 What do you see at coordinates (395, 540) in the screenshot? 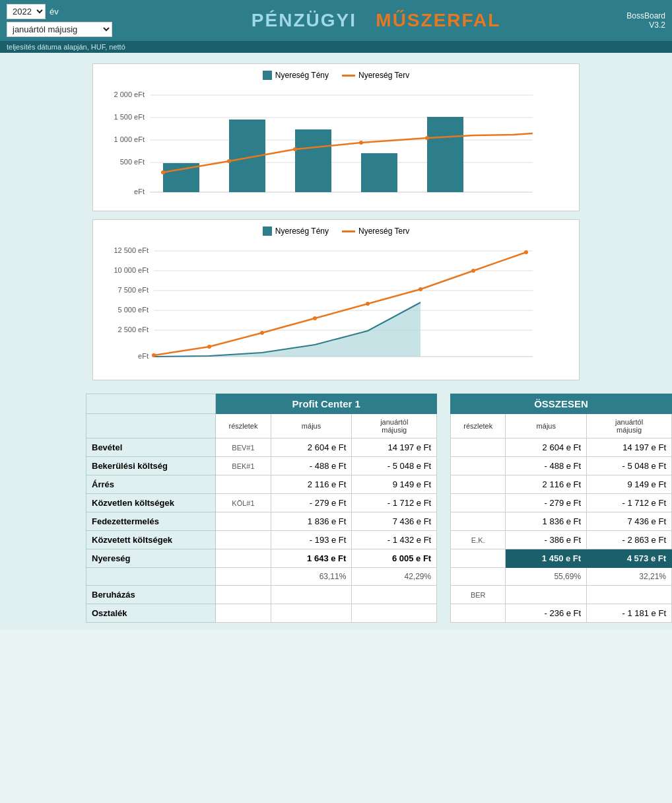
I see `row-janmaj-pc: - 1 432 e Ft` at bounding box center [395, 540].